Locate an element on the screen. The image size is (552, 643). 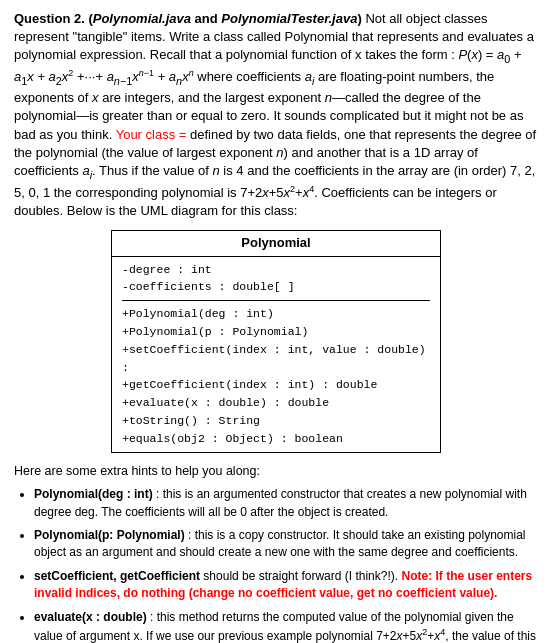
uml-method-tostring: +toString() : String is located at coordinates (276, 421).